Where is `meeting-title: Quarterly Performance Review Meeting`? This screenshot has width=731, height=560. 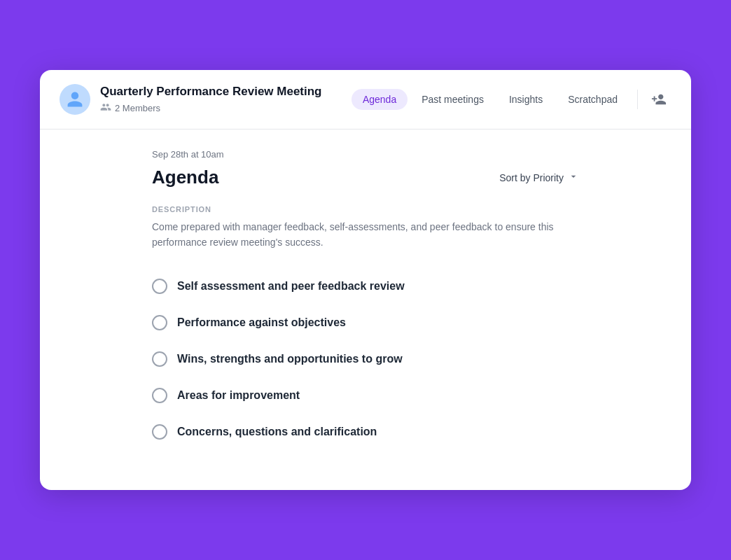 meeting-title: Quarterly Performance Review Meeting is located at coordinates (225, 92).